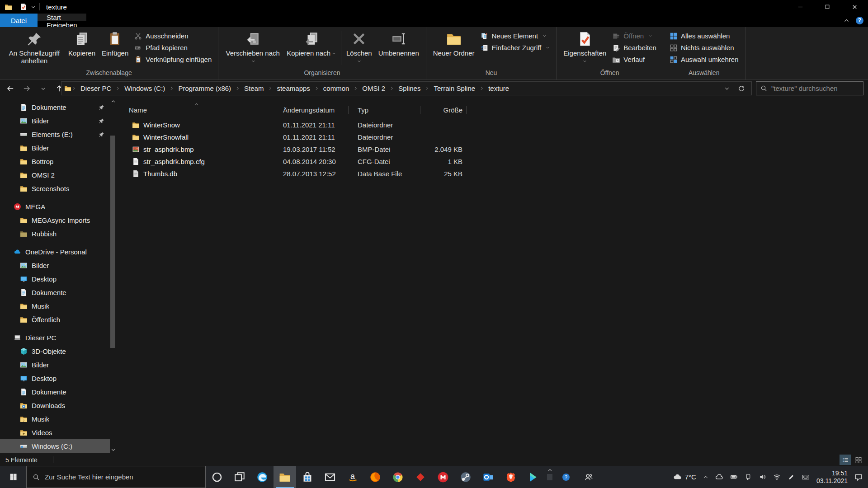  What do you see at coordinates (13, 477) in the screenshot?
I see `start-button` at bounding box center [13, 477].